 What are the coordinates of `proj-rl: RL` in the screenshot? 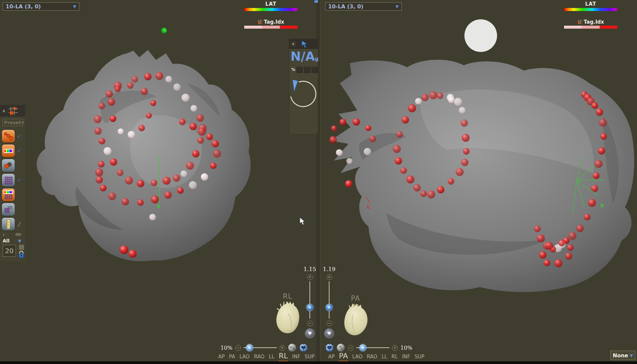 It's located at (394, 357).